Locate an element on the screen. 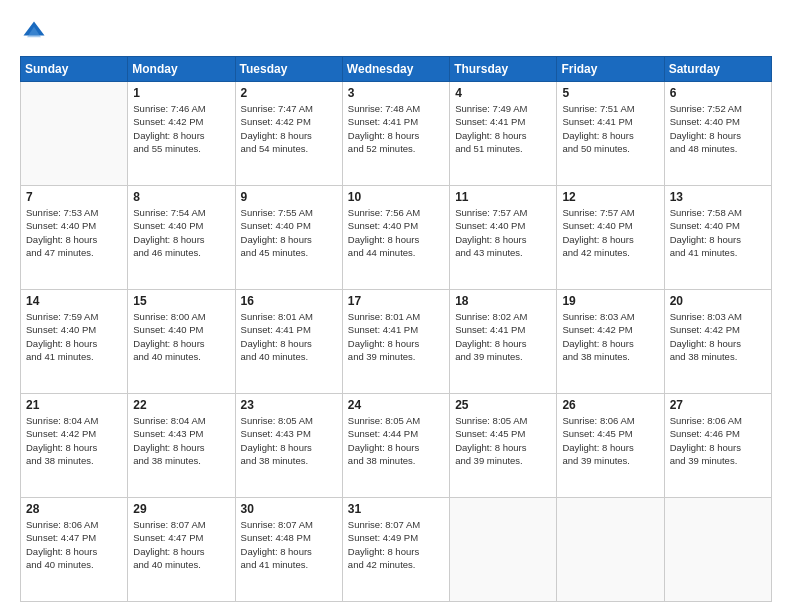  calendar-cell: 30Sunrise: 8:07 AM Sunset: 4:48 PM Dayli… is located at coordinates (288, 550).